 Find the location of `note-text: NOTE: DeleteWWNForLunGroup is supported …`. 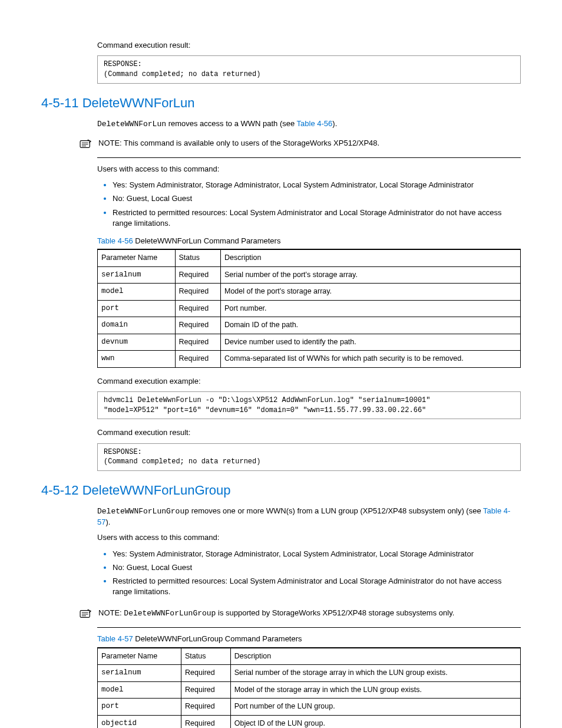

note-text: NOTE: DeleteWWNForLunGroup is supported … is located at coordinates (310, 613).